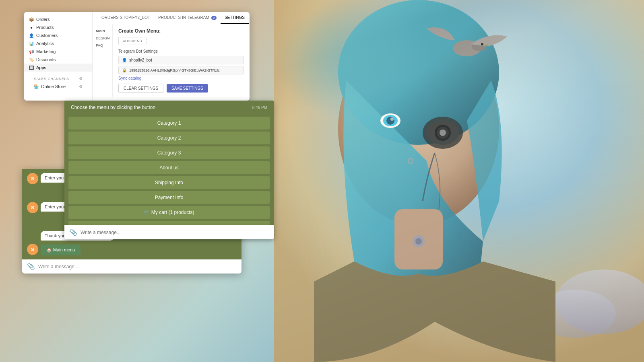  What do you see at coordinates (169, 123) in the screenshot?
I see `menu-btn-category1: Category 1` at bounding box center [169, 123].